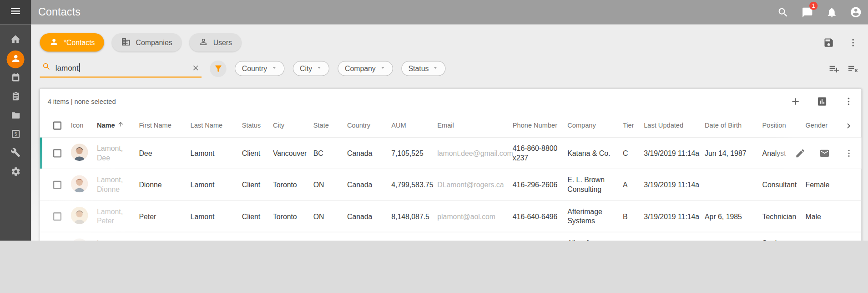 This screenshot has width=868, height=293. Describe the element at coordinates (257, 126) in the screenshot. I see `column-header-status: Status` at that location.